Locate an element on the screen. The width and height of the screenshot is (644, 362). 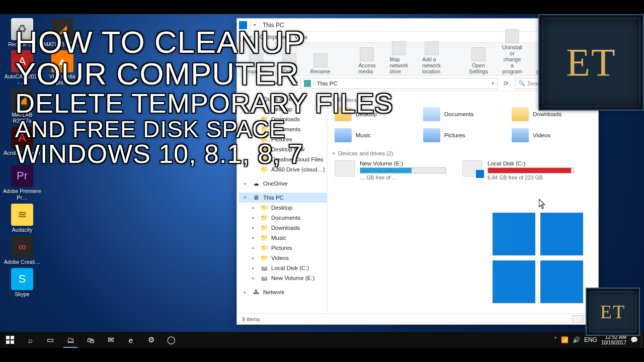
app-icon: Pr is located at coordinates (22, 176).